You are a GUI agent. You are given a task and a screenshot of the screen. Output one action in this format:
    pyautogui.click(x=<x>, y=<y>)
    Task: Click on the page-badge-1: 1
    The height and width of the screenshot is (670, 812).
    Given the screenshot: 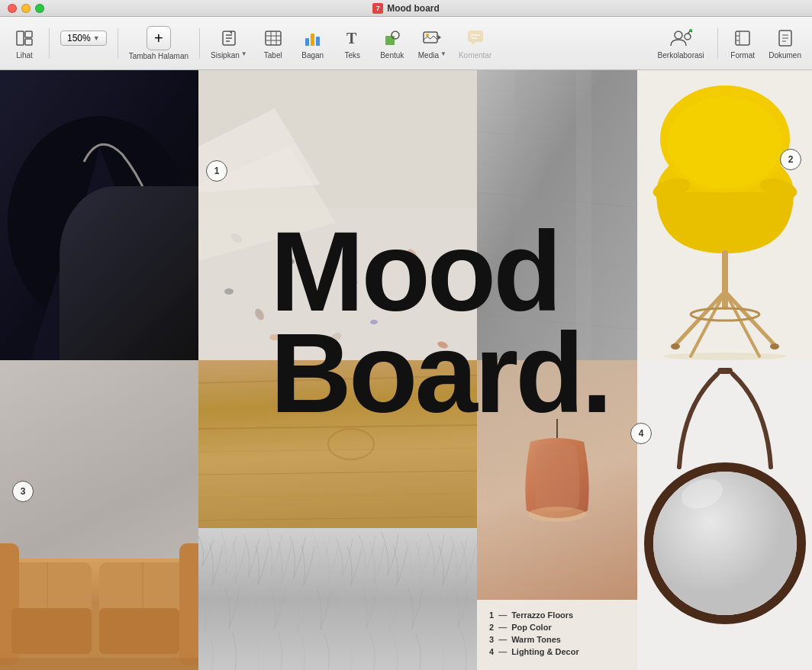 What is the action you would take?
    pyautogui.click(x=217, y=171)
    